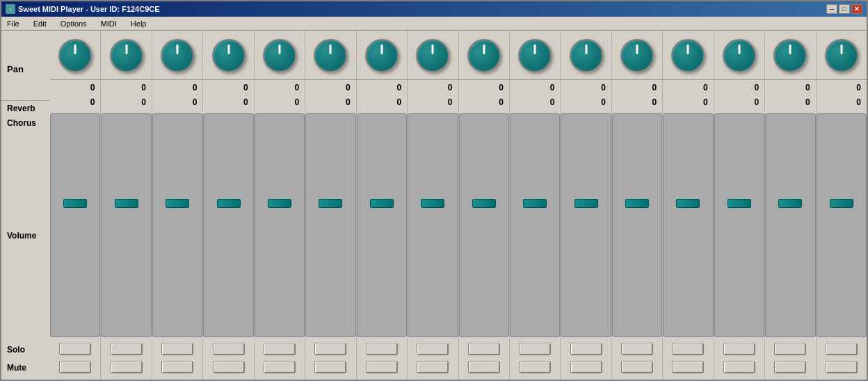 The width and height of the screenshot is (868, 381). What do you see at coordinates (688, 87) in the screenshot?
I see `reverb-value-13: 0` at bounding box center [688, 87].